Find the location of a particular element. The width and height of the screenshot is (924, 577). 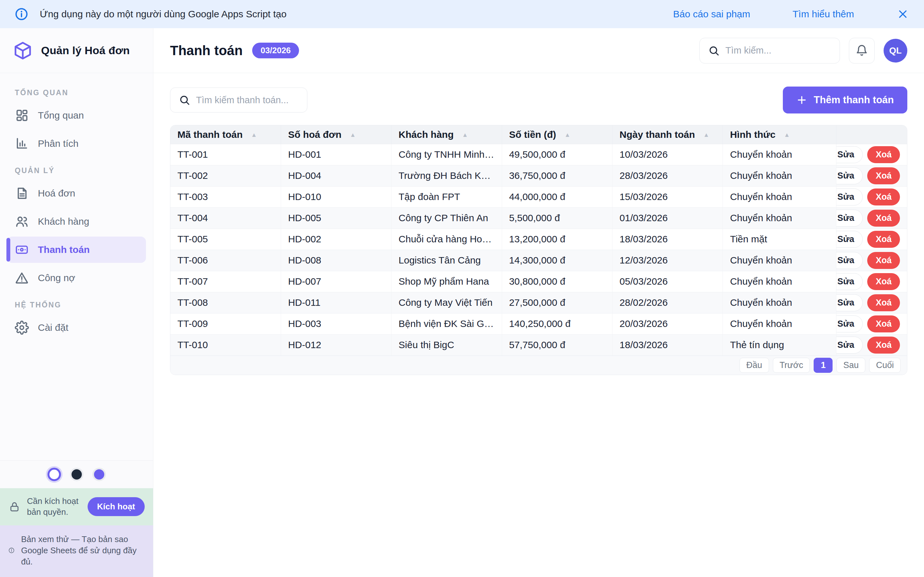

cell-amount: 140,250,000 đ is located at coordinates (557, 324).